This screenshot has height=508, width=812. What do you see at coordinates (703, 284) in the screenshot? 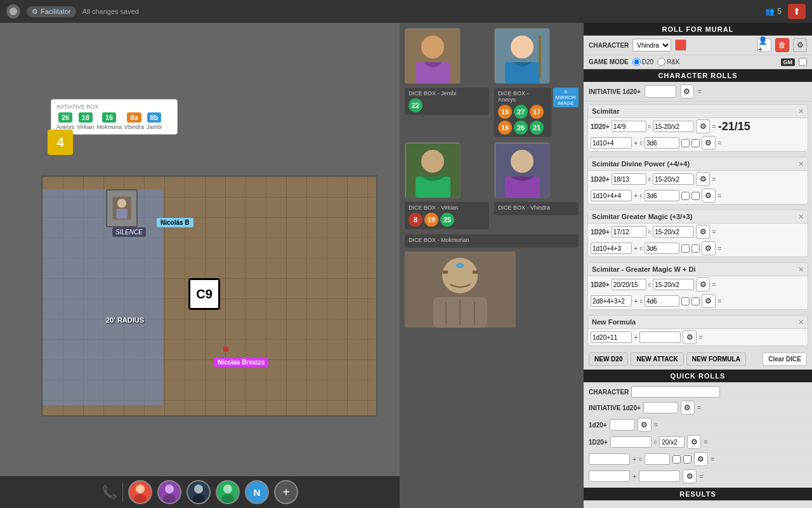
I see `weapon-roll-button-3: ⚙` at bounding box center [703, 284].